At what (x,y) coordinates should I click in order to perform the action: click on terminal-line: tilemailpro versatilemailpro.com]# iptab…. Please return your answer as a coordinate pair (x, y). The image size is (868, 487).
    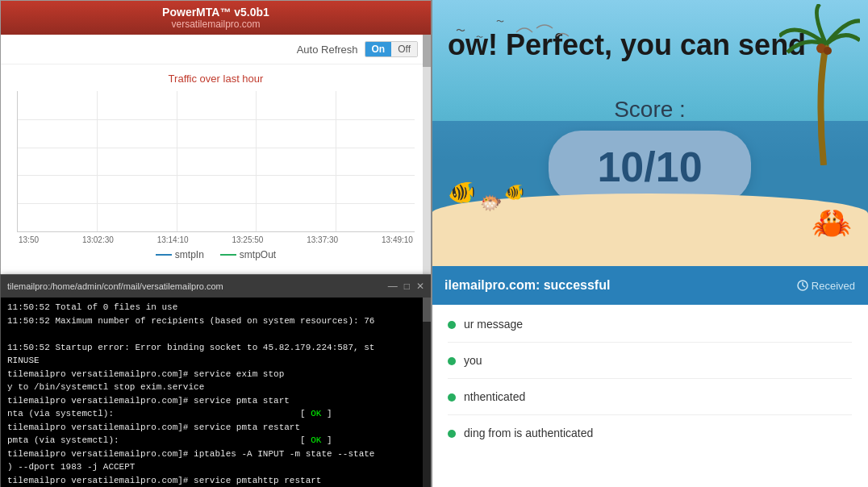
    Looking at the image, I should click on (216, 455).